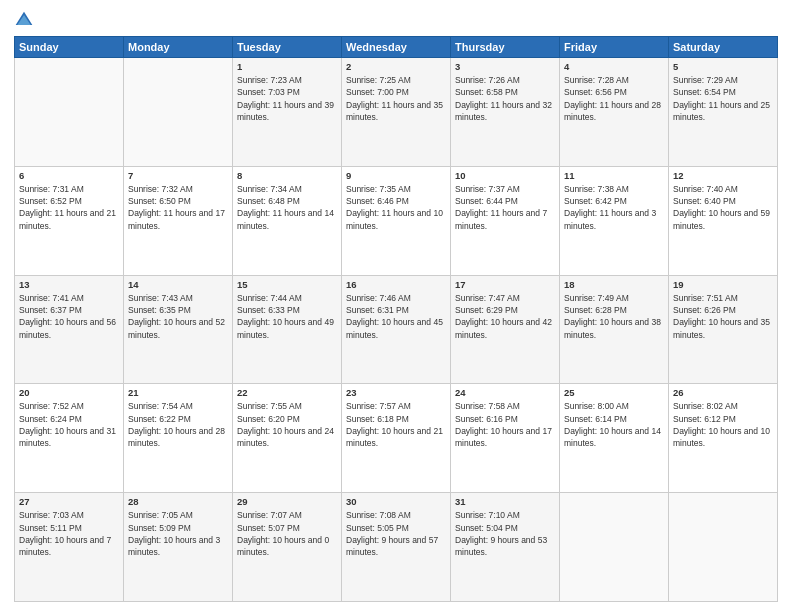 This screenshot has height=612, width=792. I want to click on calendar-cell: 8Sunrise: 7:34 AMSunset: 6:48 PMDaylight…, so click(288, 220).